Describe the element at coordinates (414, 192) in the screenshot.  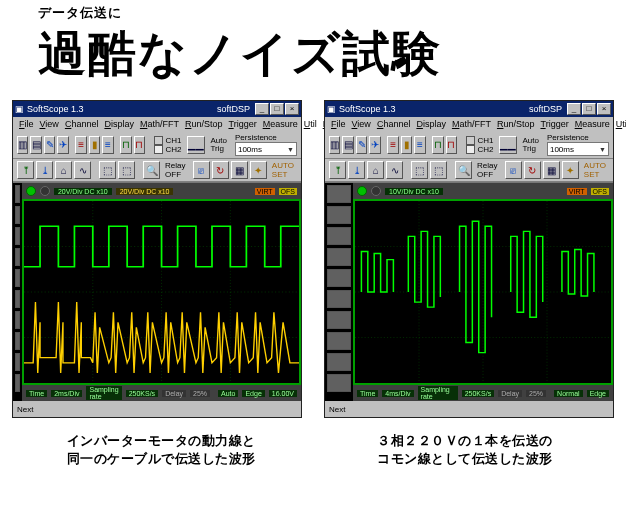
I see `ch1-scale: 10V/Div DC x10` at that location.